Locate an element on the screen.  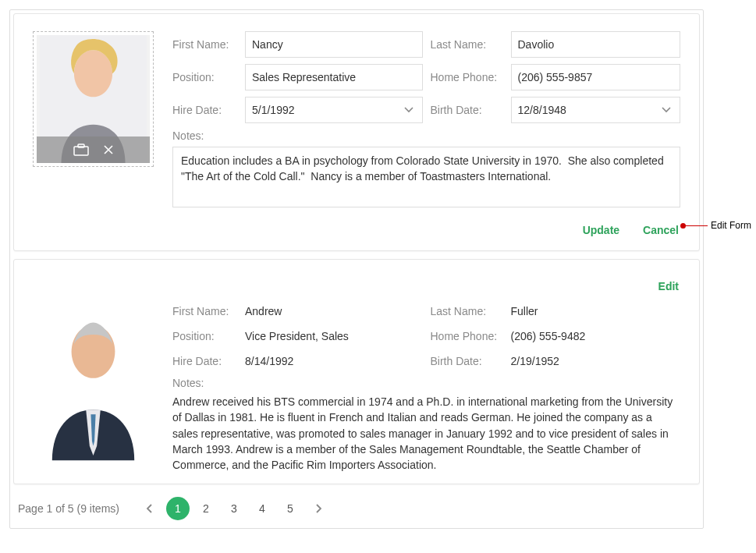
hire-date-value: 8/14/1992 is located at coordinates (334, 361).